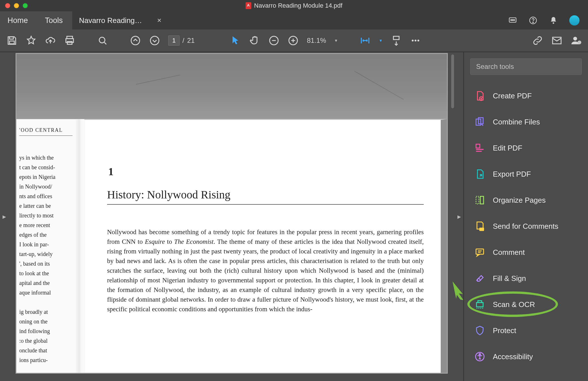 The width and height of the screenshot is (588, 381). Describe the element at coordinates (80, 246) in the screenshot. I see `book-spine` at that location.